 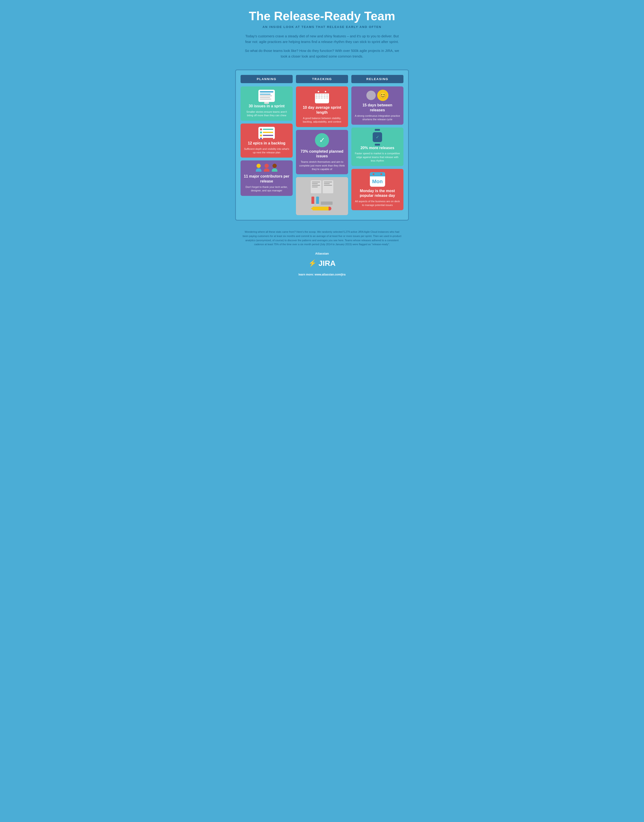 I want to click on moon-icon, so click(x=371, y=95).